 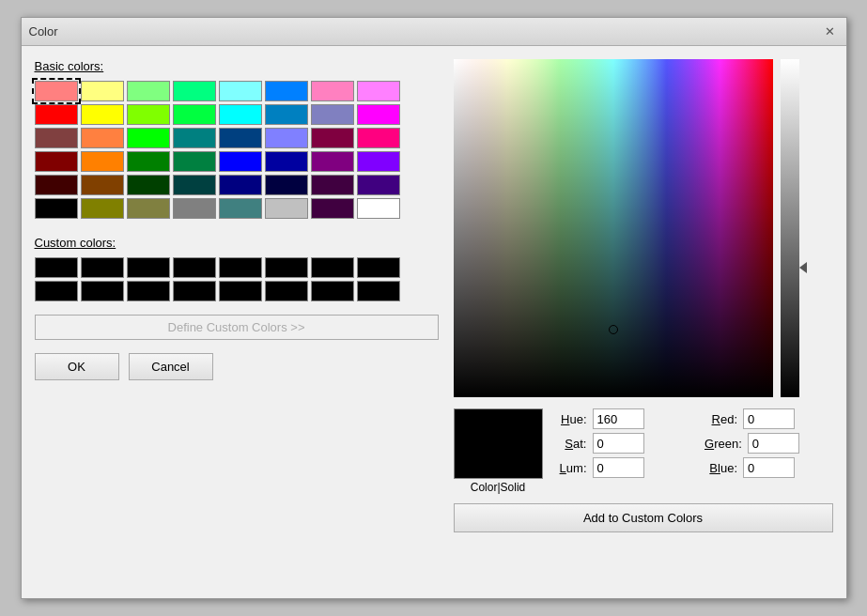 What do you see at coordinates (237, 280) in the screenshot?
I see `custom-colors-grid` at bounding box center [237, 280].